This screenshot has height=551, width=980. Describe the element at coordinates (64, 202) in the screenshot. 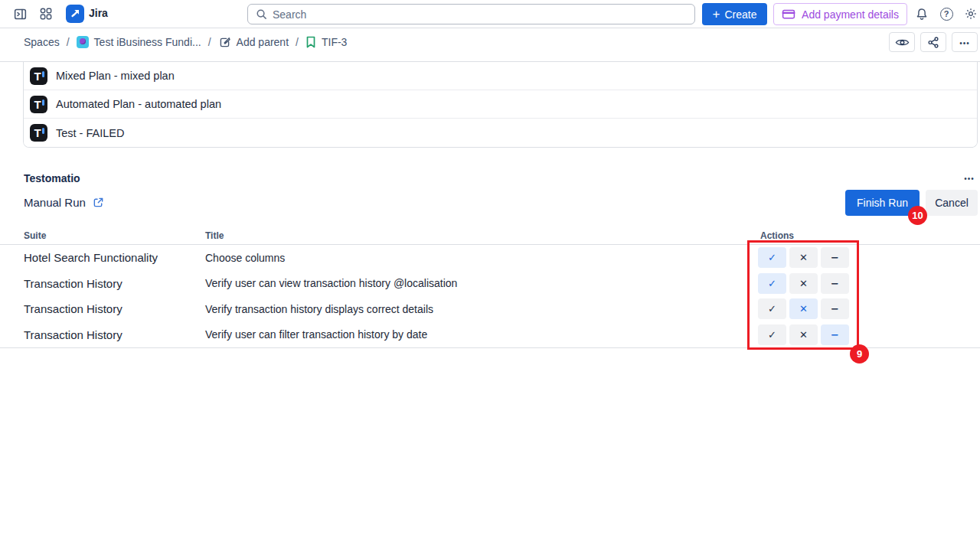

I see `manual-run-link: Manual Run` at that location.